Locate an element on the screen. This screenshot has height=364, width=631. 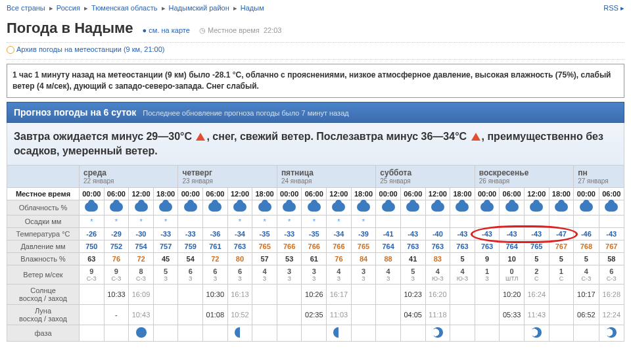
pressure-cell: 761 is located at coordinates (216, 247).